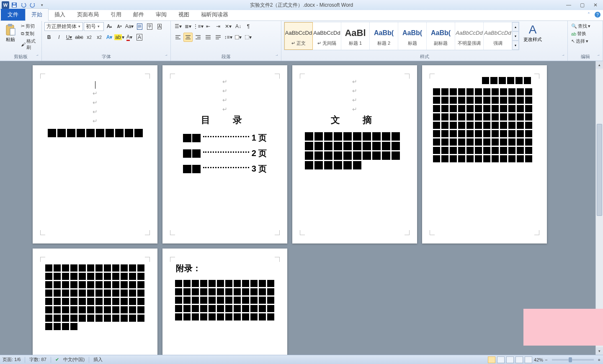 The image size is (603, 364). I want to click on spellcheck-icon: ✔, so click(57, 360).